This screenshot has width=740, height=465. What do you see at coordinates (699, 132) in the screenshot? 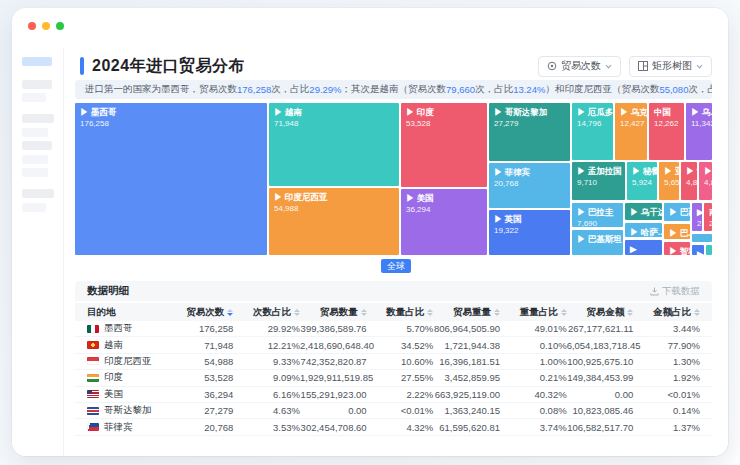
I see `treemap-tile: ▶ 乌...11,342` at bounding box center [699, 132].